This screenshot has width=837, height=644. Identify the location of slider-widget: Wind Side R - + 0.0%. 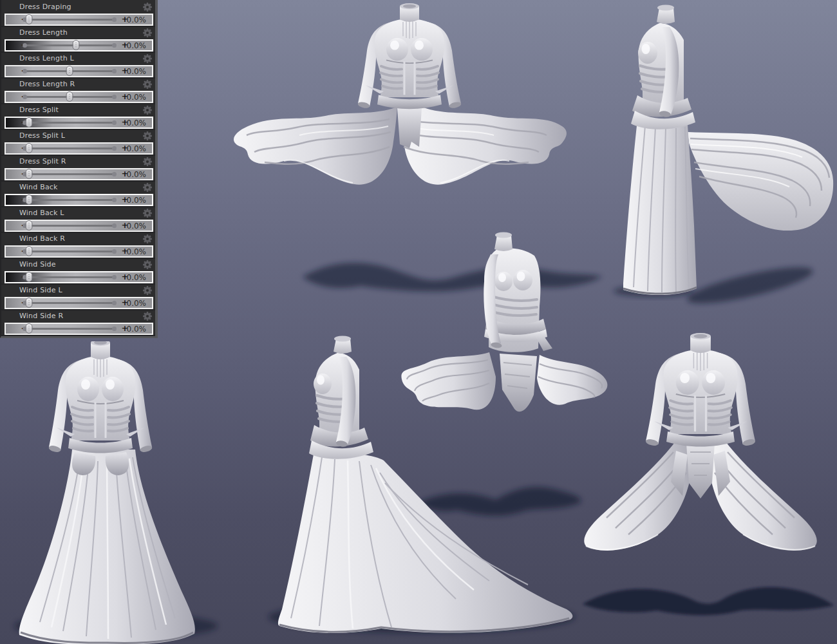
(79, 323).